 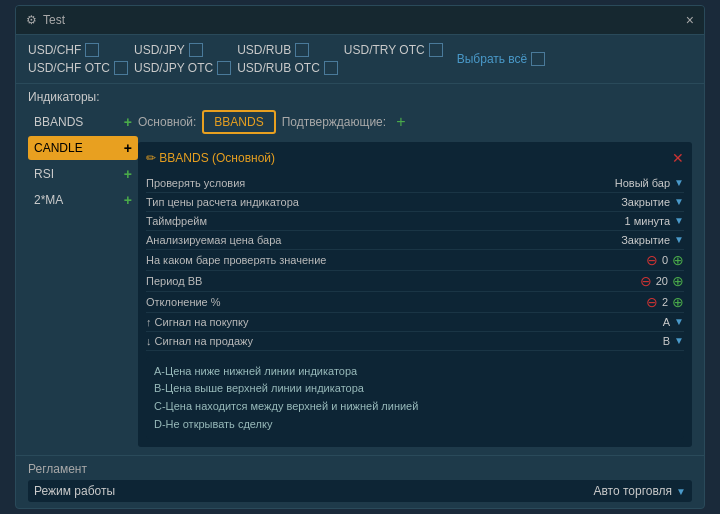 I want to click on indicator-label-2ma: 2*MA, so click(x=48, y=200).